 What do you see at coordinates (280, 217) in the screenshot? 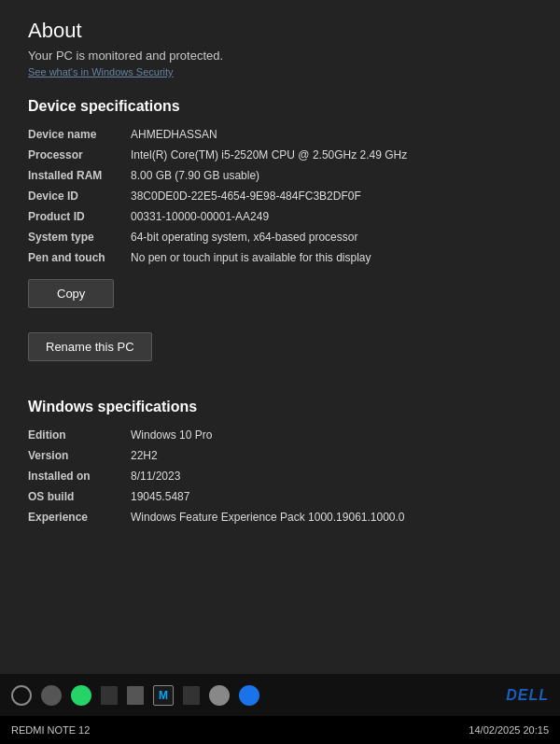
I see `spec-row: Product ID 00331-10000-00001-AA249` at bounding box center [280, 217].